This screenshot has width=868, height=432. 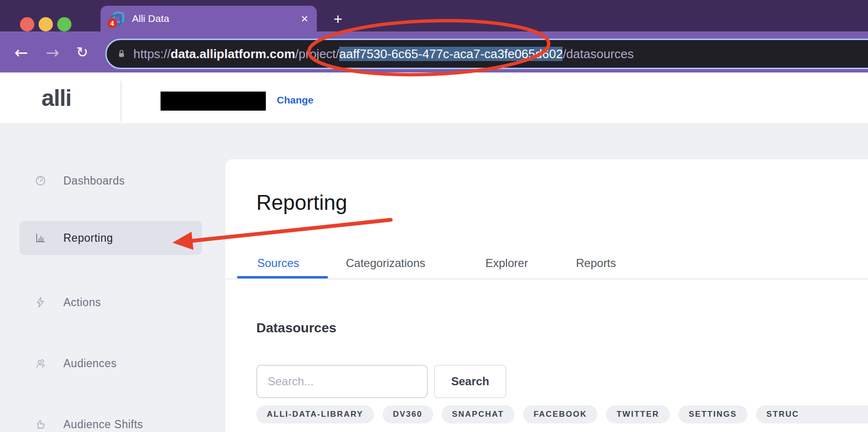 I want to click on tab-favicon: 4, so click(x=117, y=19).